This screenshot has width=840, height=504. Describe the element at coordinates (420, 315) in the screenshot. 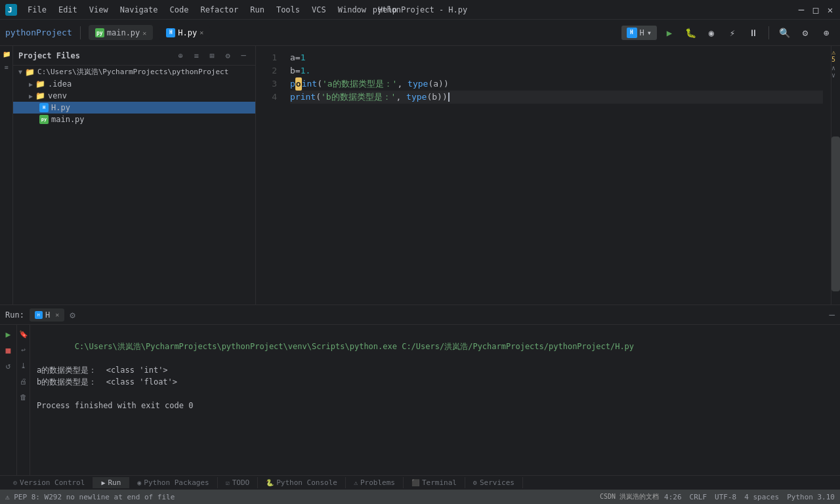

I see `run-panel-header: Run: H H ✕ ⚙ ─` at that location.